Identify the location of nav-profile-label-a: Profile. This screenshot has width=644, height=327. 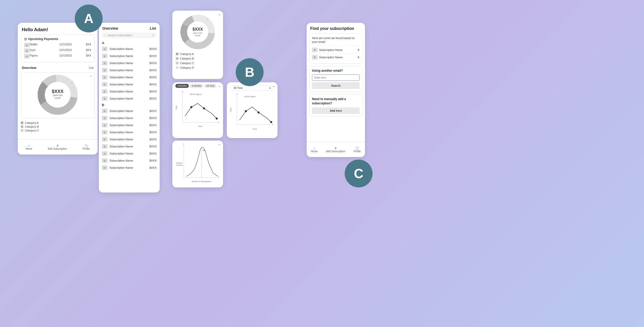
(86, 149).